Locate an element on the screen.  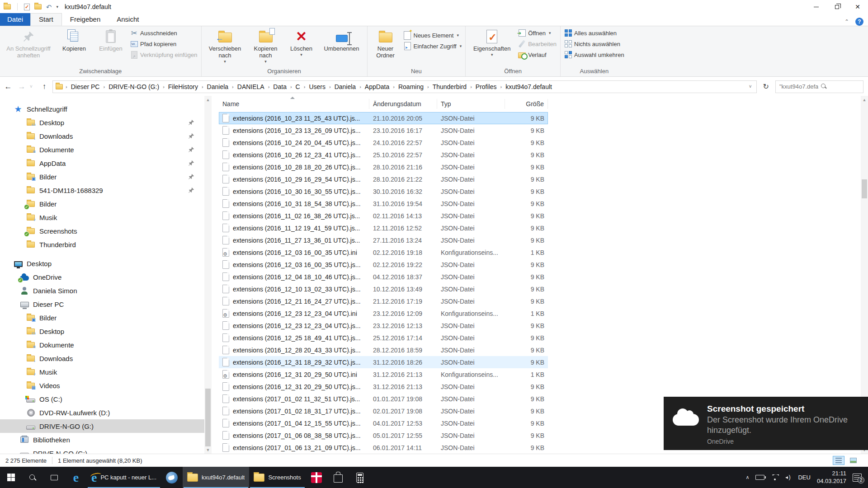
table-row: extensions (2016_12_31 18_29_32 UTC).js.… is located at coordinates (383, 362).